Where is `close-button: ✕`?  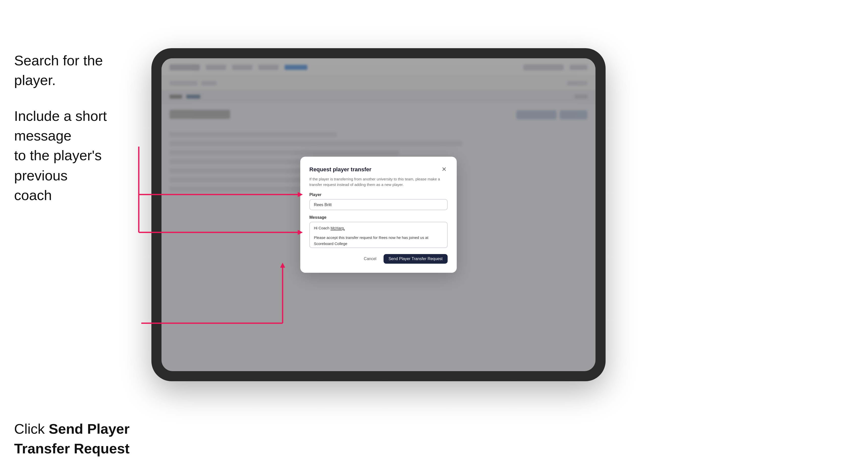
close-button: ✕ is located at coordinates (444, 169).